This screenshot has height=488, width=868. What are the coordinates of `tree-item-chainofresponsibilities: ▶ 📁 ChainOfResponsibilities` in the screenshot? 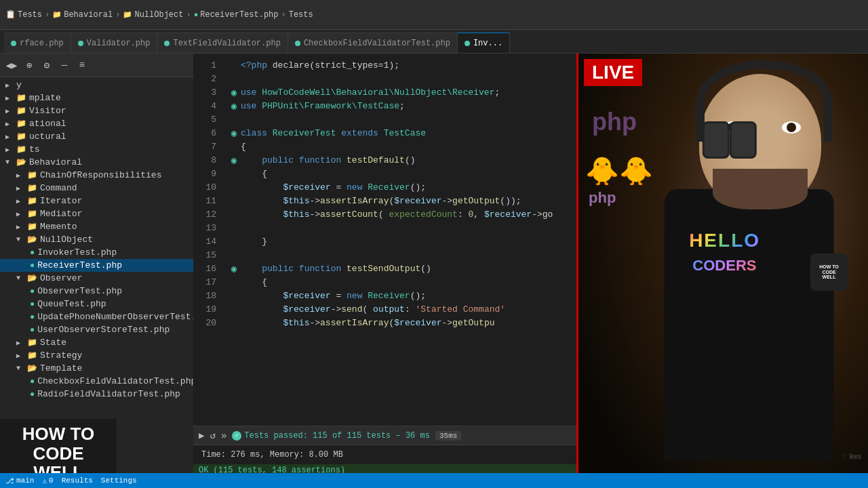 It's located at (96, 175).